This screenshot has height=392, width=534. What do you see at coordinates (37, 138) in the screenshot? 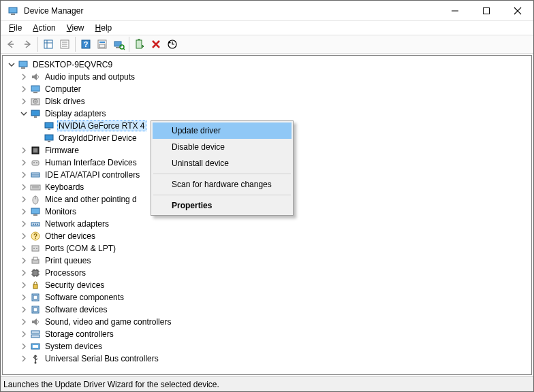
I see `spacer` at bounding box center [37, 138].